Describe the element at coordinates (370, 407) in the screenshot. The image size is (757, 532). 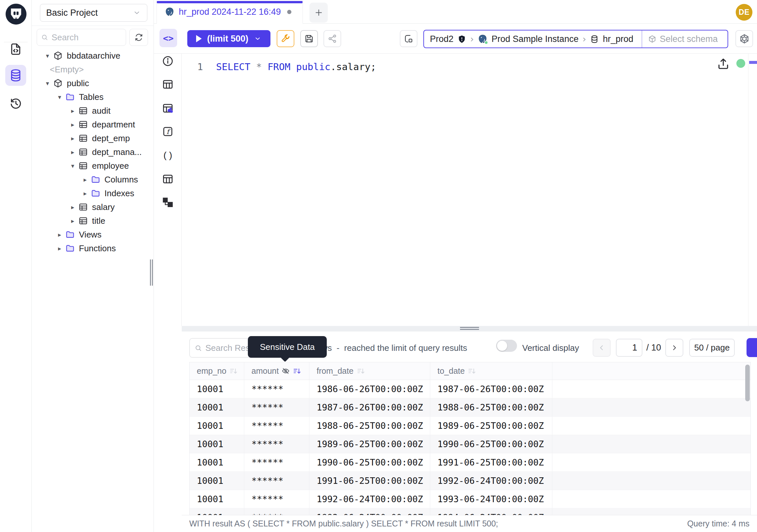
I see `cell-from_date: 1987-06-26T00:00:00Z` at that location.